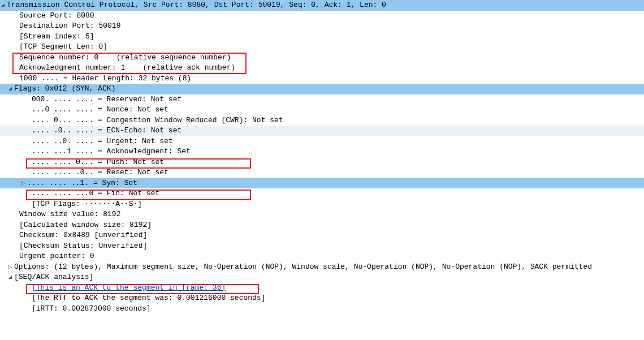  What do you see at coordinates (64, 89) in the screenshot?
I see `flags-header-text: Flags: 0x012 (SYN, ACK)` at bounding box center [64, 89].